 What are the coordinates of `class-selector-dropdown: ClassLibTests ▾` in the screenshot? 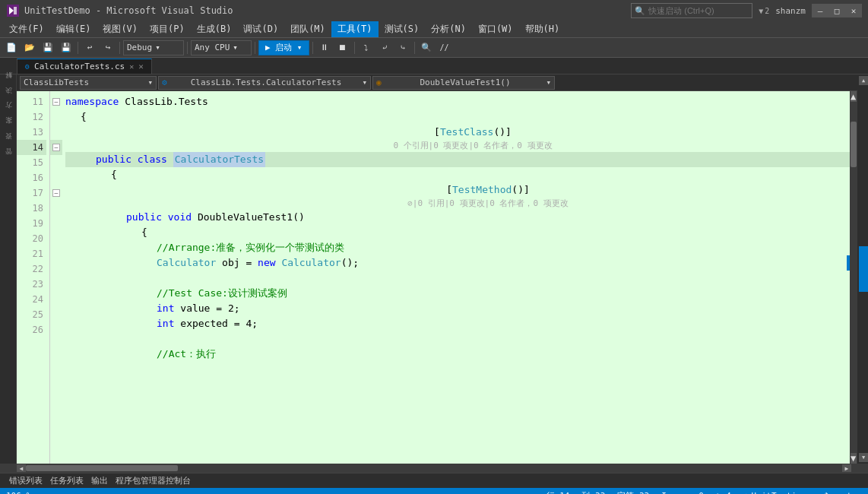 It's located at (88, 83).